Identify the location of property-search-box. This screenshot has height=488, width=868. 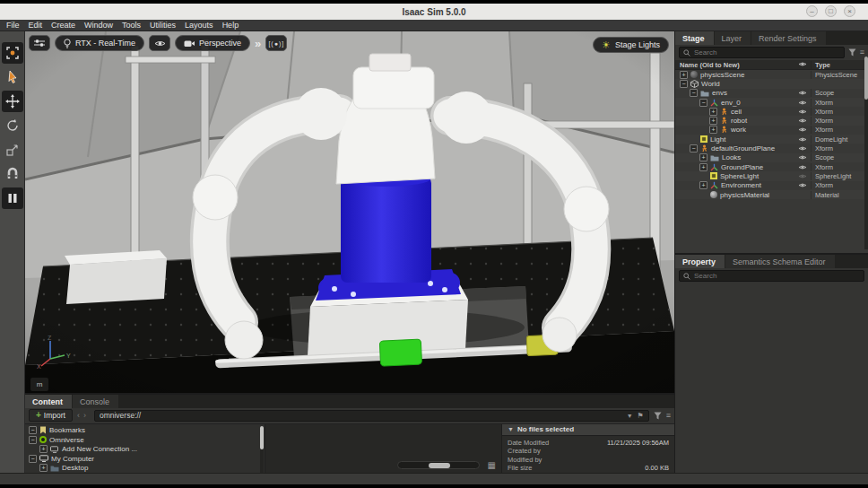
(771, 276).